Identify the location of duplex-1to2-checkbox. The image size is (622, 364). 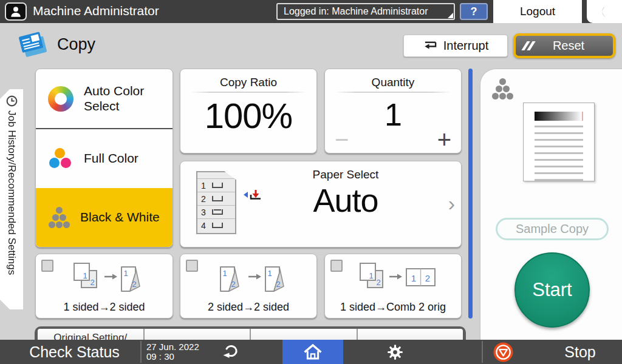
(47, 266).